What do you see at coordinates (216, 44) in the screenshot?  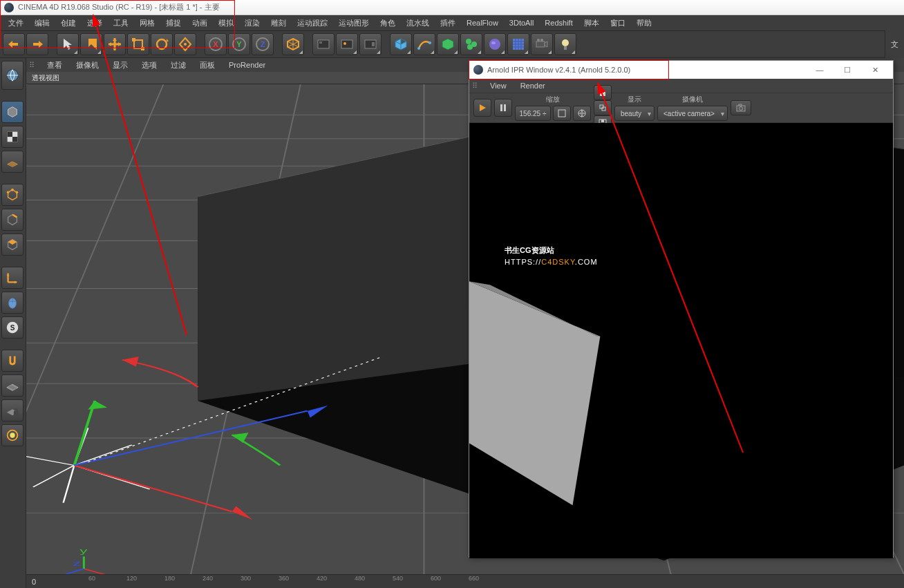 I see `axis-x-button: X` at bounding box center [216, 44].